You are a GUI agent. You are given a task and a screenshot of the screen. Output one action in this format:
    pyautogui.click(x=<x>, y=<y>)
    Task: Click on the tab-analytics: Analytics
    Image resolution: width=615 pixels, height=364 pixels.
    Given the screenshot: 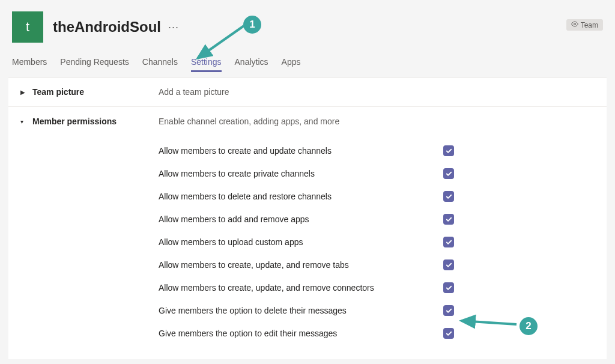 What is the action you would take?
    pyautogui.click(x=252, y=65)
    